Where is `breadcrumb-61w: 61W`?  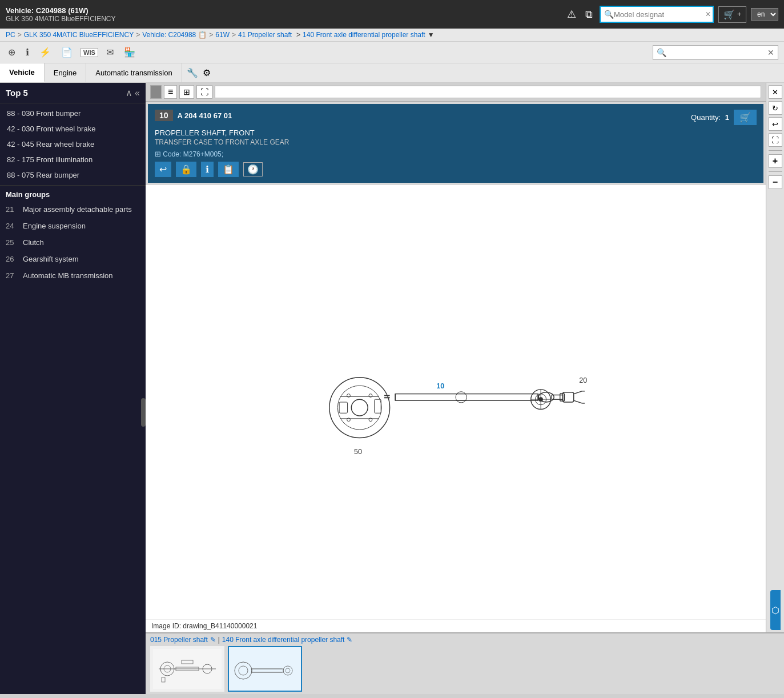 breadcrumb-61w: 61W is located at coordinates (223, 35).